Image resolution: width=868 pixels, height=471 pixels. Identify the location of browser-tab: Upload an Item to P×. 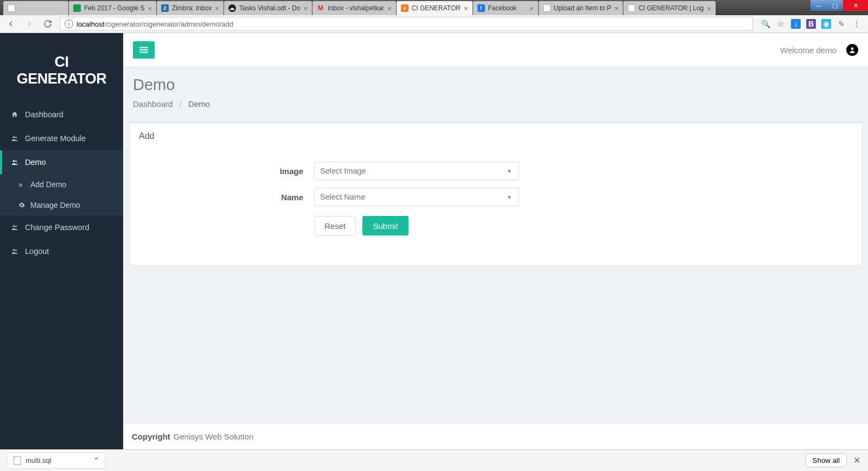
(581, 8).